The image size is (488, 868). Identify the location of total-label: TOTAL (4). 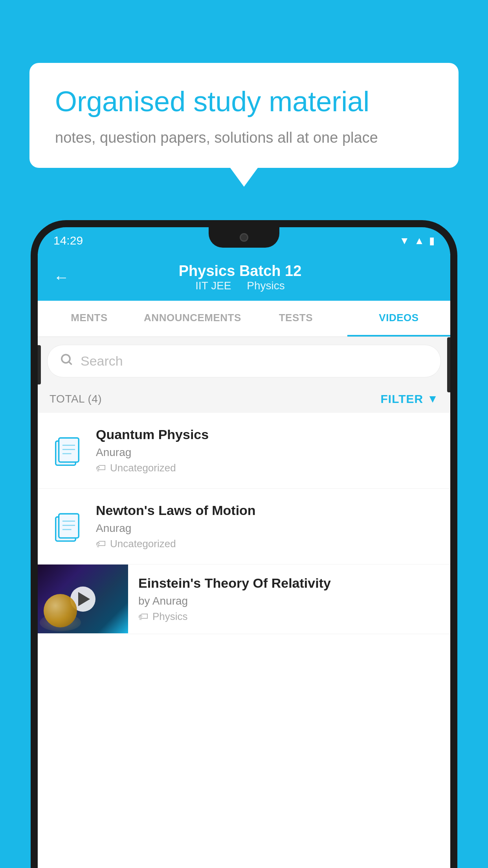
(75, 399).